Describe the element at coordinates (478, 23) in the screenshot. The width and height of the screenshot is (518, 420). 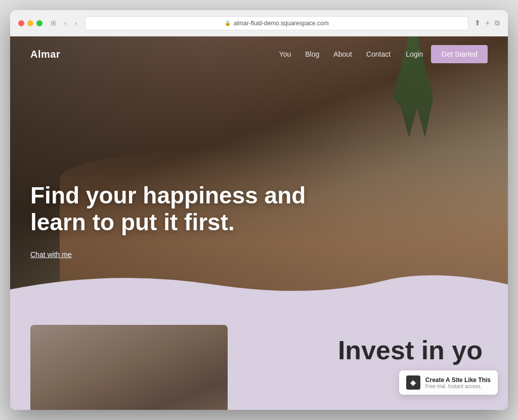
I see `share-icon: ⬆` at that location.